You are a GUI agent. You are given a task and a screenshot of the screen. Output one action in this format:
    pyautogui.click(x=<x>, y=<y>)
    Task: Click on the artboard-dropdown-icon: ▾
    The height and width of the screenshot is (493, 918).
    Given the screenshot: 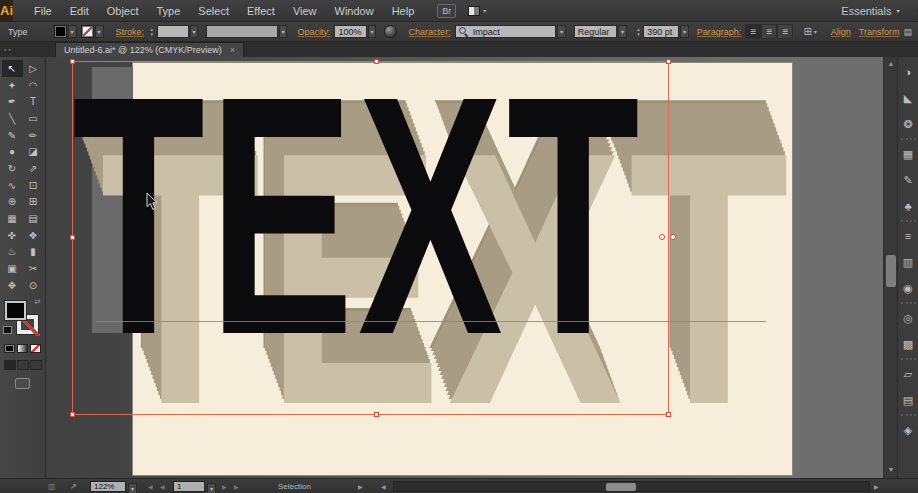 What is the action you would take?
    pyautogui.click(x=212, y=488)
    